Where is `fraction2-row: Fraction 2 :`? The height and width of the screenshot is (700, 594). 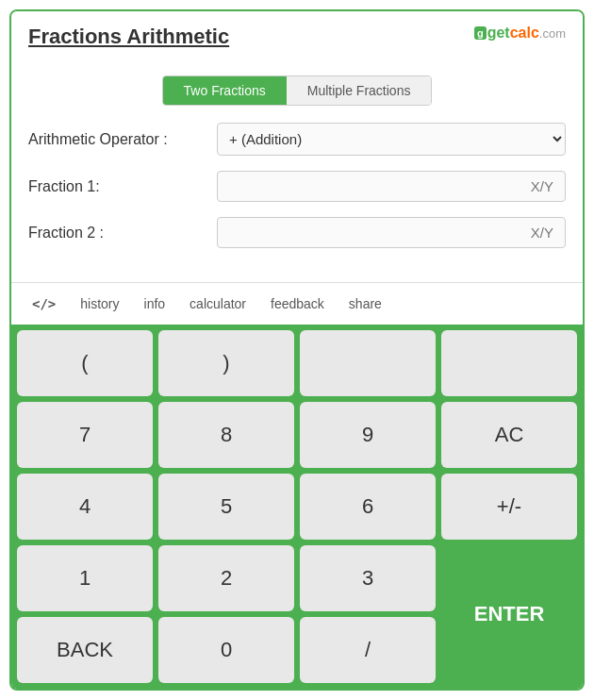 fraction2-row: Fraction 2 : is located at coordinates (297, 232).